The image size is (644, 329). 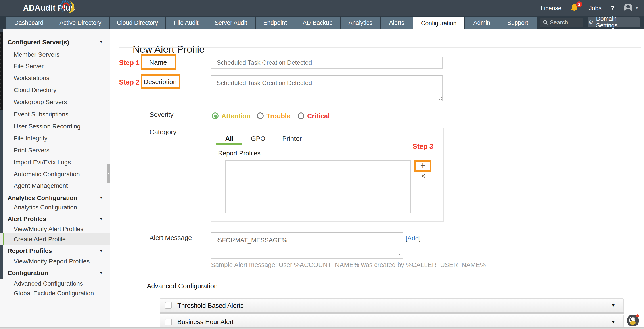 What do you see at coordinates (28, 90) in the screenshot?
I see `sidebar-item-label: Cloud Directory` at bounding box center [28, 90].